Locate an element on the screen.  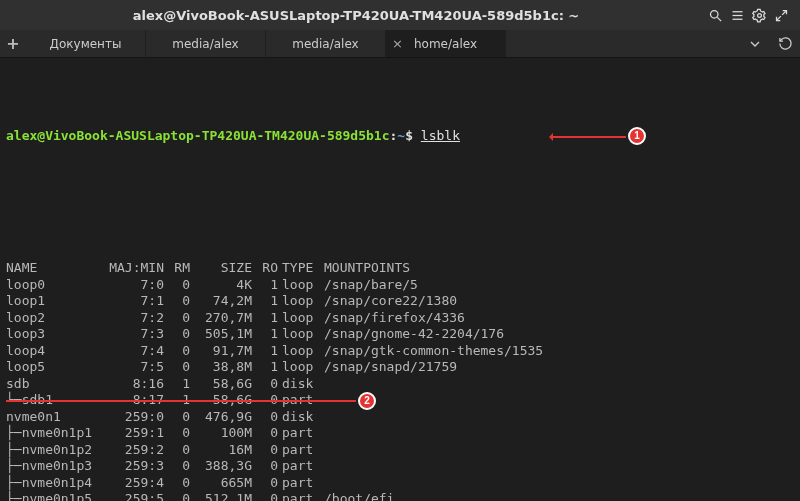
search-icon is located at coordinates (715, 15).